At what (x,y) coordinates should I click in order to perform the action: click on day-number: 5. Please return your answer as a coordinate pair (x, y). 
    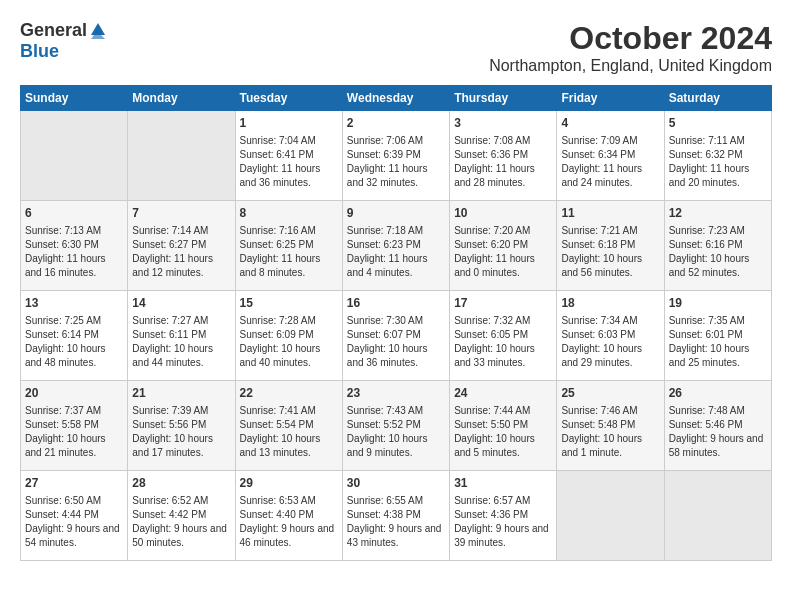
    Looking at the image, I should click on (718, 124).